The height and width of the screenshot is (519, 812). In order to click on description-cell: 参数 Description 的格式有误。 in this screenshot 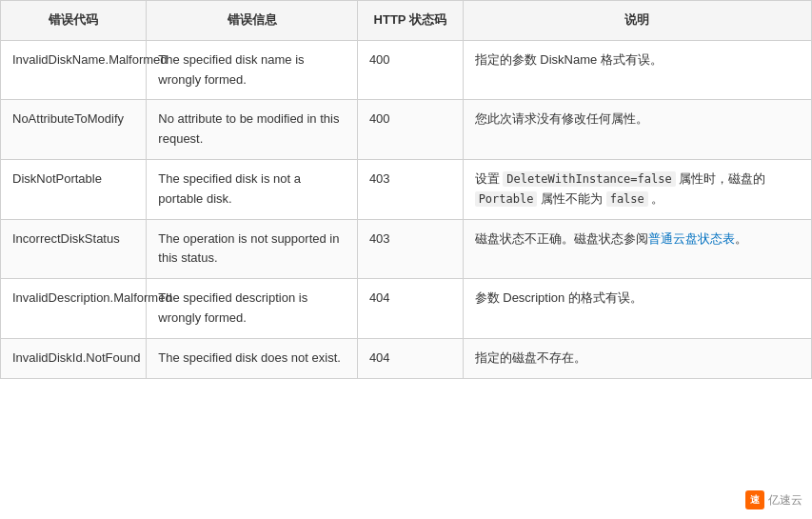, I will do `click(637, 309)`.